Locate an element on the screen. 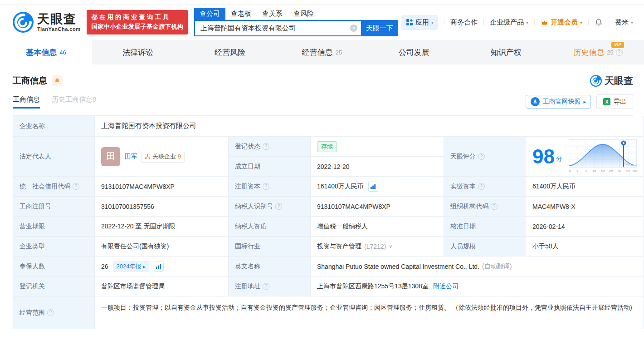  slogan-line2: 国家中小企业发展子基金旗下机构 is located at coordinates (137, 27).